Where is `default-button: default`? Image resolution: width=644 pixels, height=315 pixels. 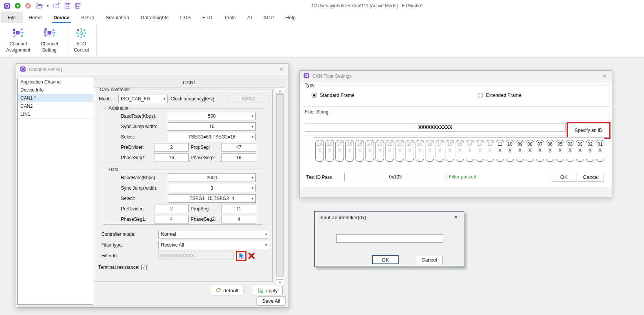
default-button: default is located at coordinates (227, 291).